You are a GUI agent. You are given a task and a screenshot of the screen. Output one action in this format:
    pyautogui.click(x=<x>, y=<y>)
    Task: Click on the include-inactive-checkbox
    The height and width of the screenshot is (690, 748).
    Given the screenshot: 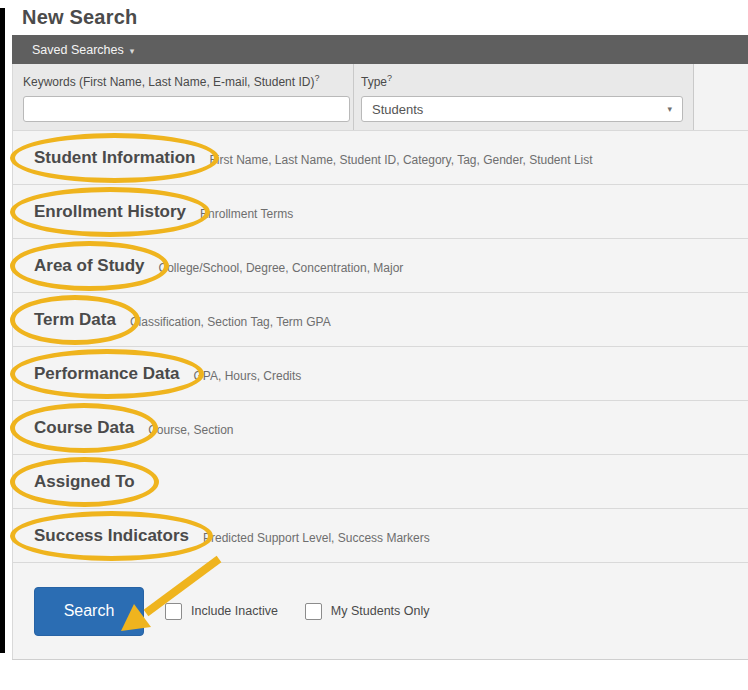 What is the action you would take?
    pyautogui.click(x=174, y=612)
    